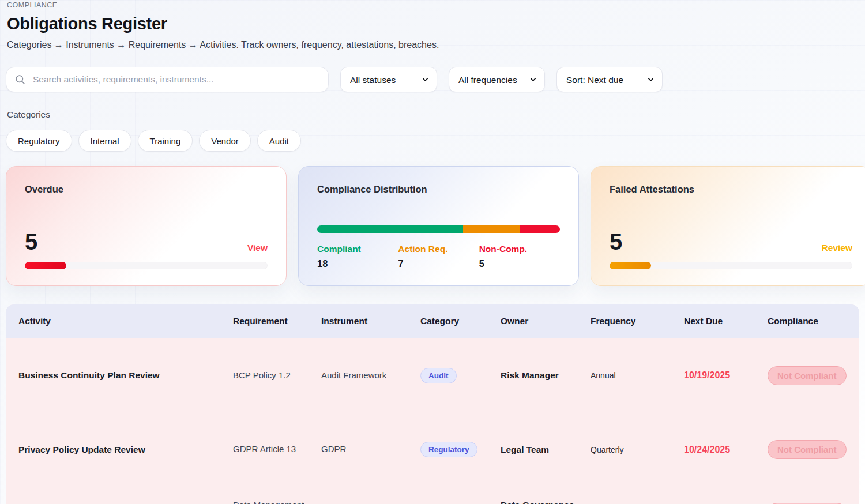 Image resolution: width=865 pixels, height=504 pixels. What do you see at coordinates (616, 242) in the screenshot?
I see `failed-count: 5` at bounding box center [616, 242].